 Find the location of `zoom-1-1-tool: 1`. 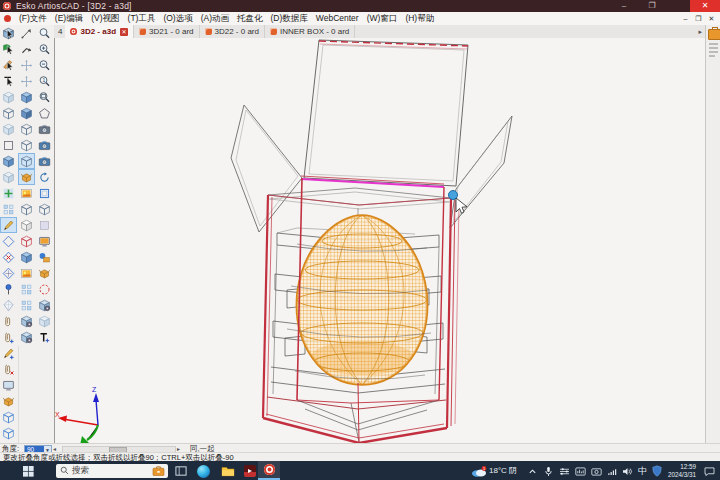

zoom-1-1-tool: 1 is located at coordinates (44, 81).